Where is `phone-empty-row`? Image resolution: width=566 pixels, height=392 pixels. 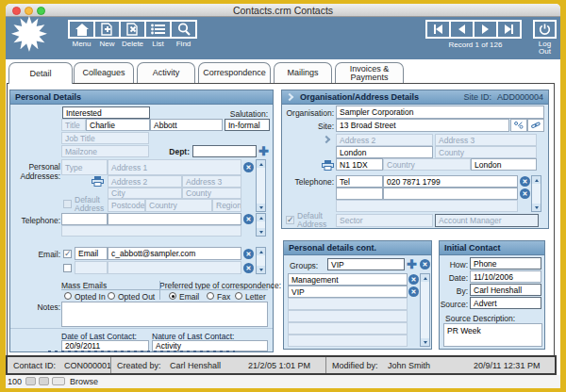 phone-empty-row is located at coordinates (151, 231).